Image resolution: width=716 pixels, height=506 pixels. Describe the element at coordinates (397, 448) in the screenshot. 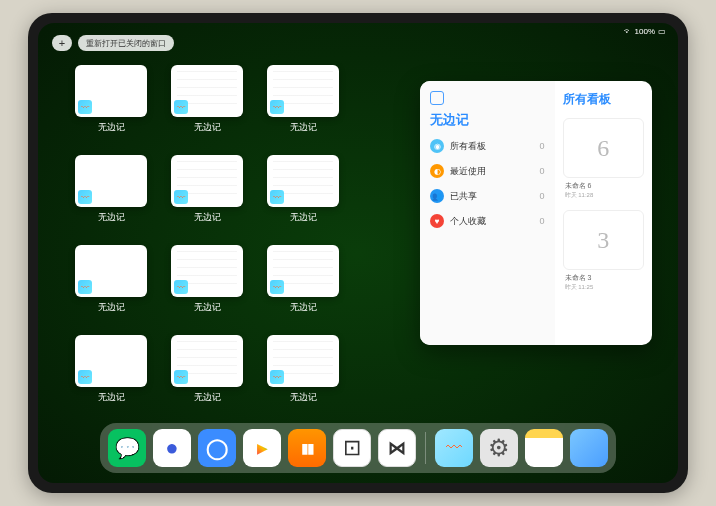

I see `connect-app-icon` at that location.